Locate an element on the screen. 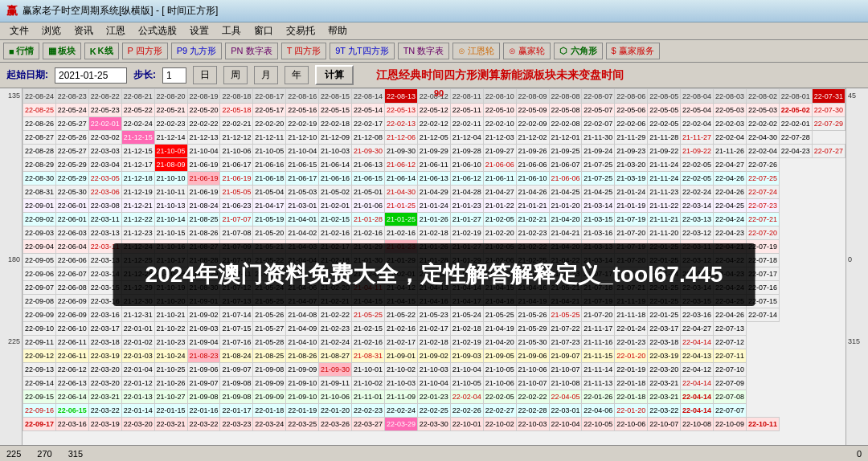  btn-p4: P 四方形 is located at coordinates (145, 51).